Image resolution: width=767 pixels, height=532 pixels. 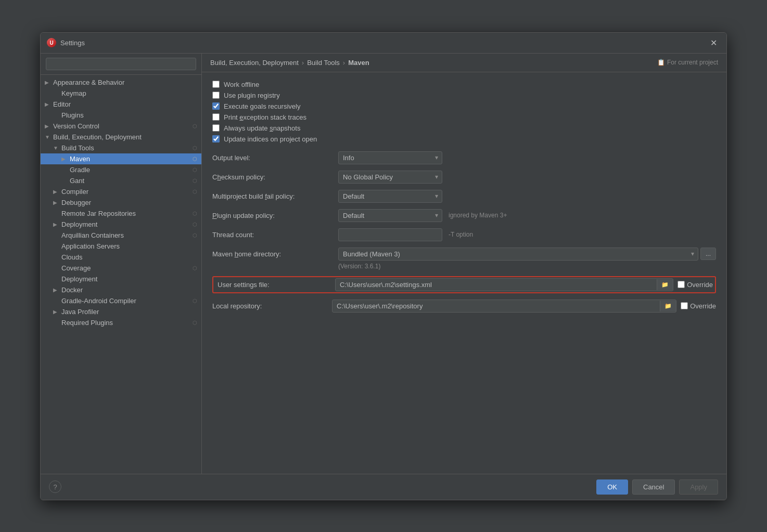 What do you see at coordinates (464, 306) in the screenshot?
I see `local-repo-row: Local repository: 📁 Override` at bounding box center [464, 306].